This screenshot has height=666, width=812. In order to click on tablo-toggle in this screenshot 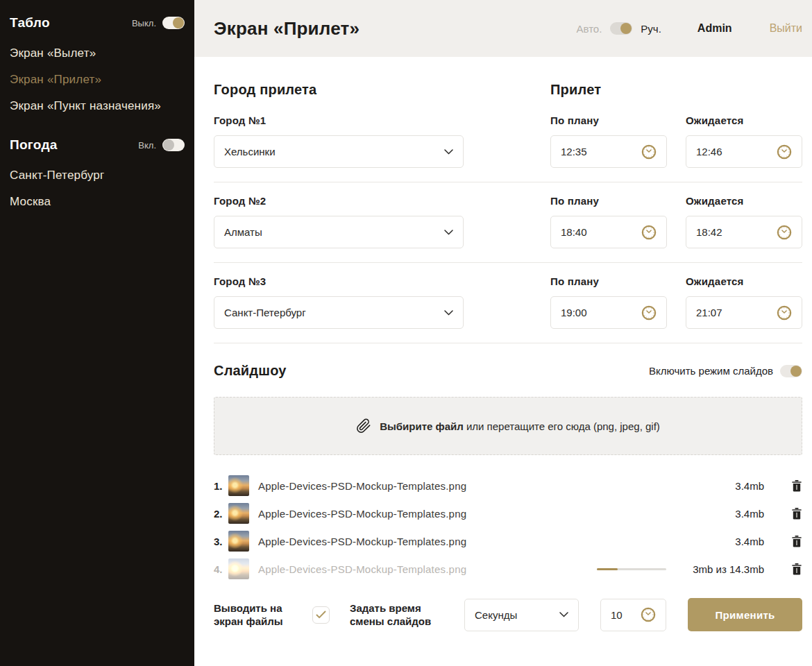, I will do `click(174, 23)`.